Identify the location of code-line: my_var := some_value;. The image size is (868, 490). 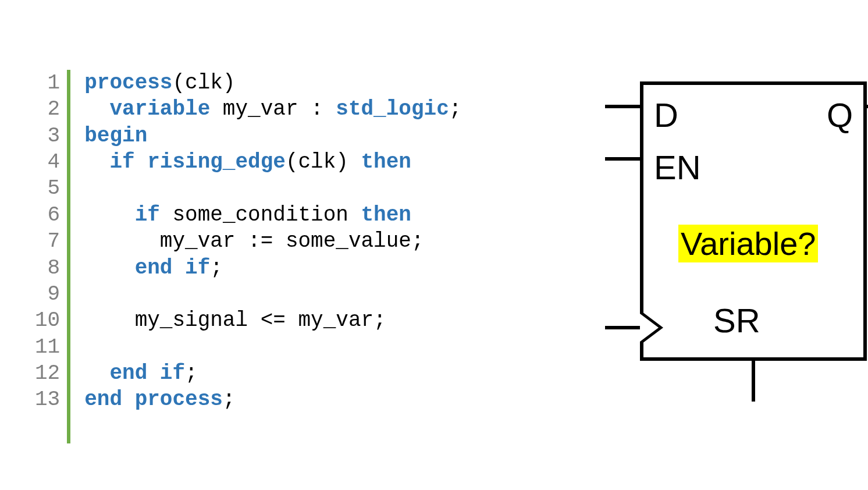
(273, 241).